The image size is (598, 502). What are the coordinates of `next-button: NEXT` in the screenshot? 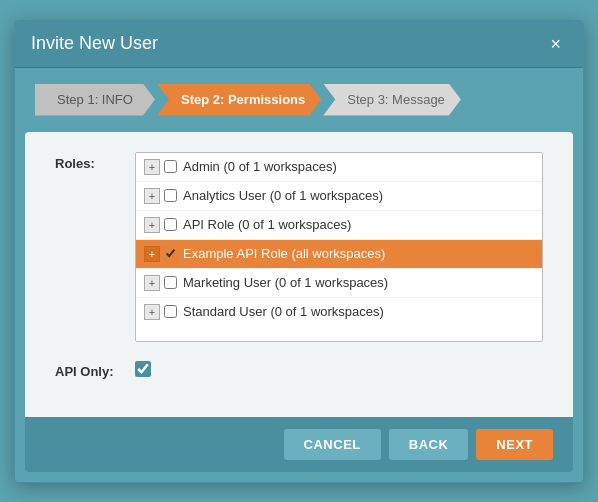 It's located at (514, 444).